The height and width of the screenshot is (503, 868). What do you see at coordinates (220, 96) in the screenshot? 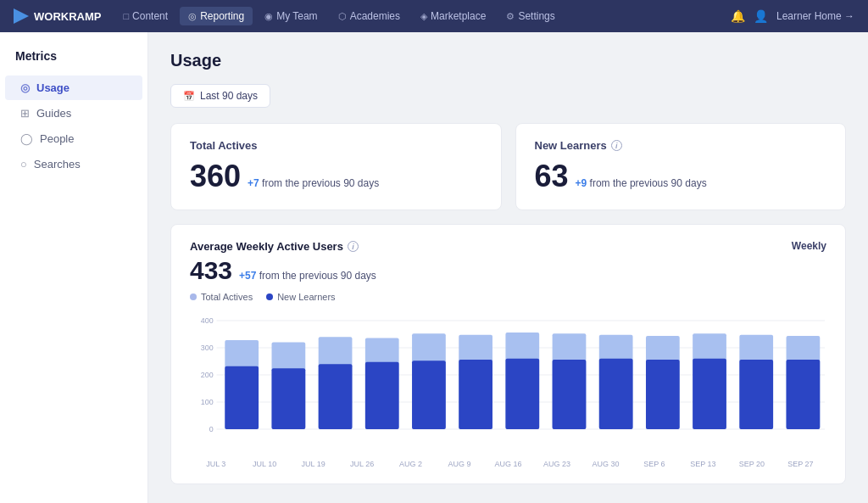
I see `date-filter-button: 📅 Last 90 days` at bounding box center [220, 96].